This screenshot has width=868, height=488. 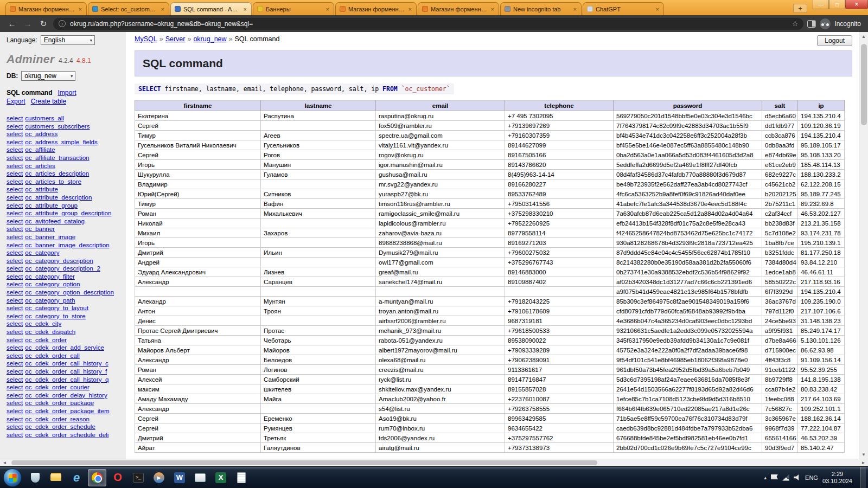 I want to click on paint-taskbar-button, so click(x=200, y=478).